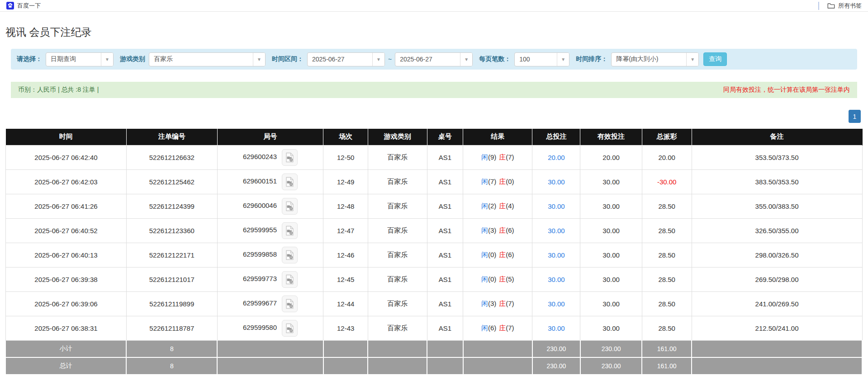  I want to click on game-type-select: 百家乐 ▼, so click(207, 60).